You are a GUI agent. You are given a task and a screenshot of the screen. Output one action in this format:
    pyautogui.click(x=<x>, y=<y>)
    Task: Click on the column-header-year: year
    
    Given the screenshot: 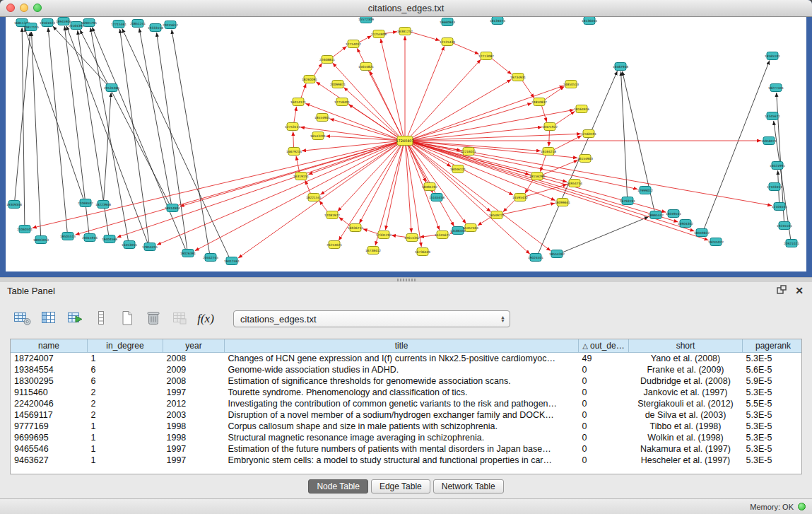 What is the action you would take?
    pyautogui.click(x=194, y=346)
    